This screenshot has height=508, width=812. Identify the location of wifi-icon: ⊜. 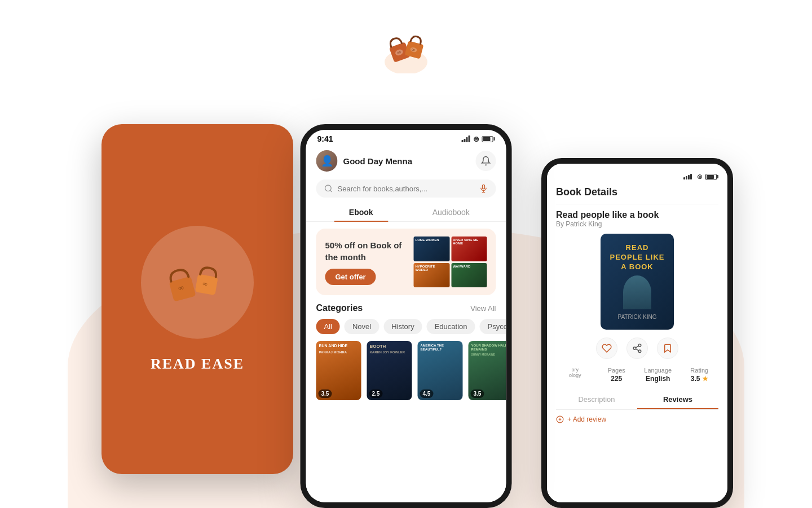
(476, 139).